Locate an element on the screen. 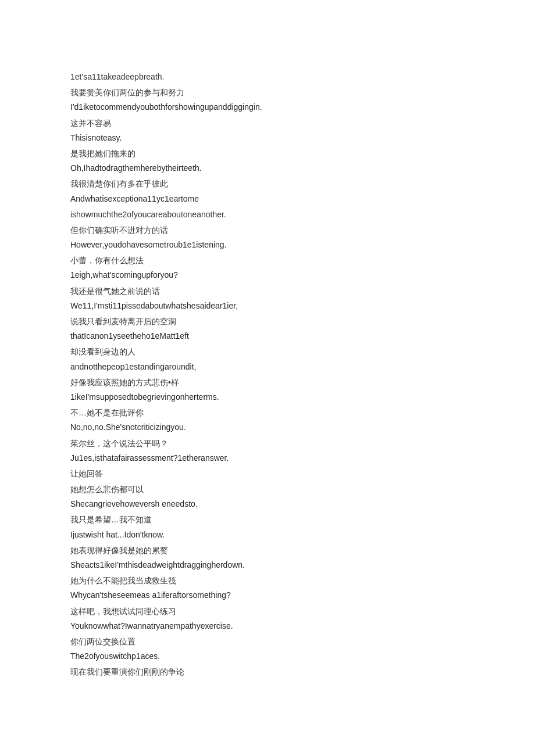 This screenshot has width=535, height=756. content-pair: 我要赞美你们两位的参与和努力I'd1iketocommendyoubothfor… is located at coordinates (268, 100).